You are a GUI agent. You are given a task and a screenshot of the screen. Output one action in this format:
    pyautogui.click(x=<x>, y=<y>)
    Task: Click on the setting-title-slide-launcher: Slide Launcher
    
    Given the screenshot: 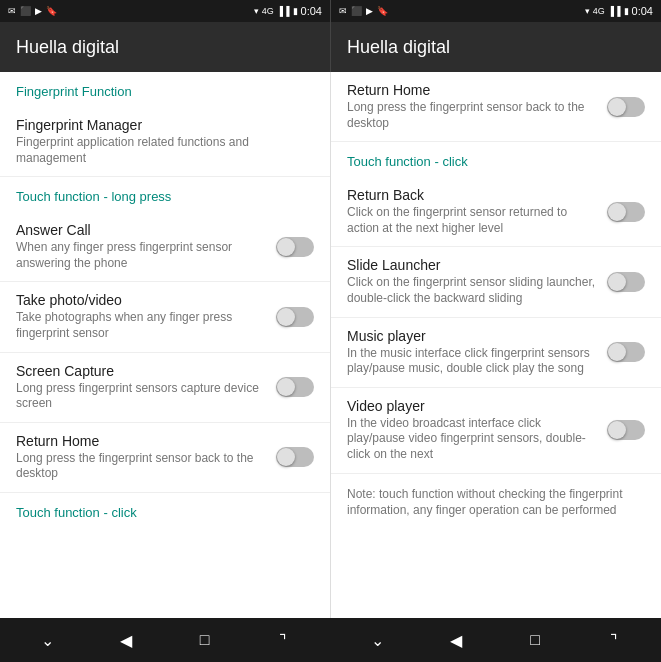 What is the action you would take?
    pyautogui.click(x=473, y=265)
    